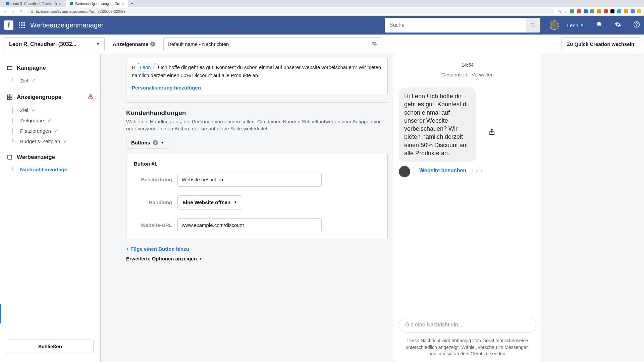 The height and width of the screenshot is (362, 644). What do you see at coordinates (443, 171) in the screenshot?
I see `visit-website-button: Website besuchen` at bounding box center [443, 171].